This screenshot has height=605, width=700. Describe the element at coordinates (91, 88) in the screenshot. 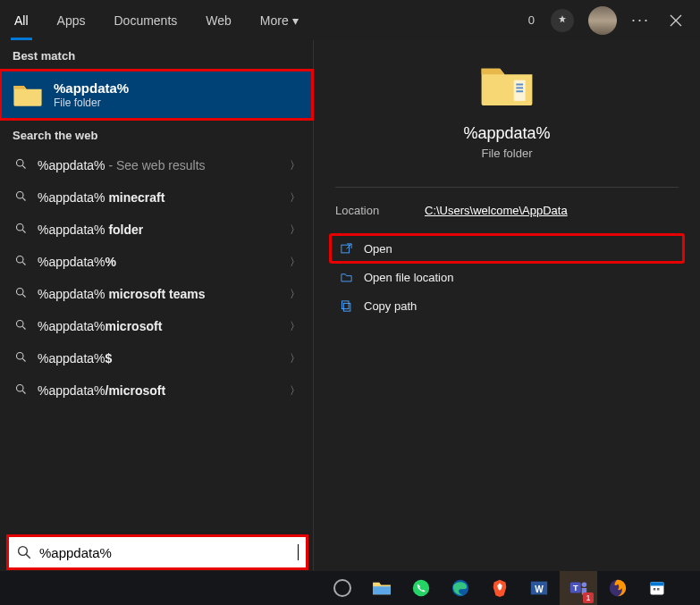

I see `best-match-title: %appdata%` at that location.